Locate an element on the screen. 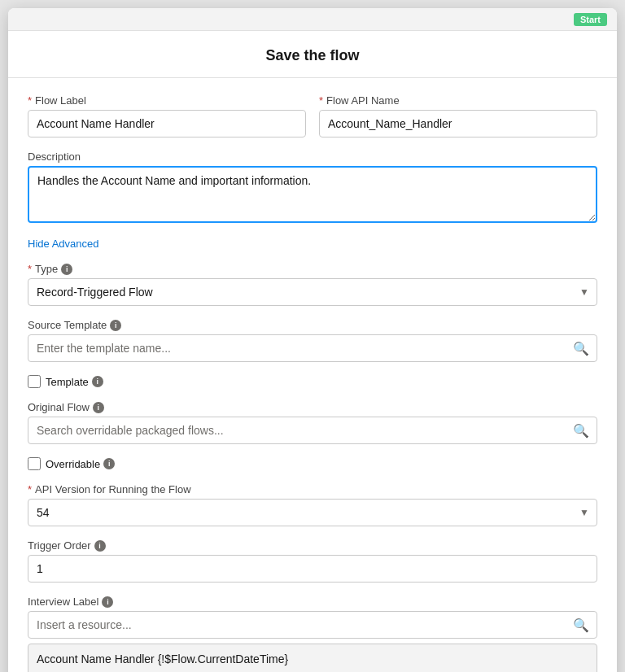  flow-api-name-text: Flow API Name is located at coordinates (363, 101).